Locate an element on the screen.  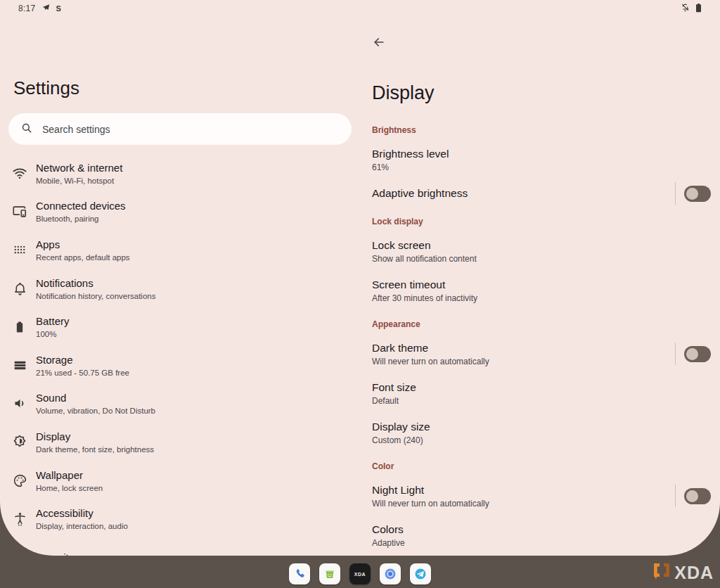
sidebar-item-security: Security is located at coordinates (180, 547).